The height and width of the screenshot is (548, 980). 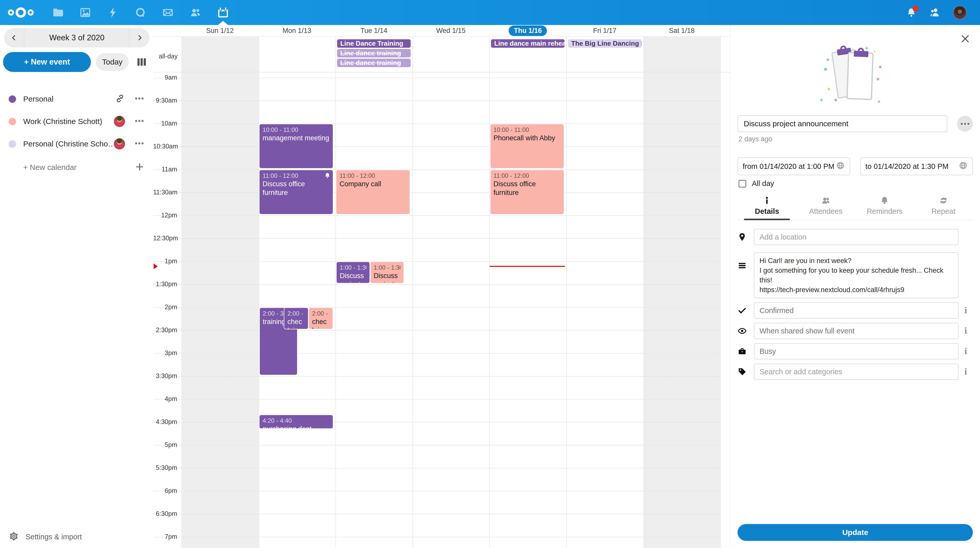 What do you see at coordinates (943, 211) in the screenshot?
I see `tab-label: Repeat` at bounding box center [943, 211].